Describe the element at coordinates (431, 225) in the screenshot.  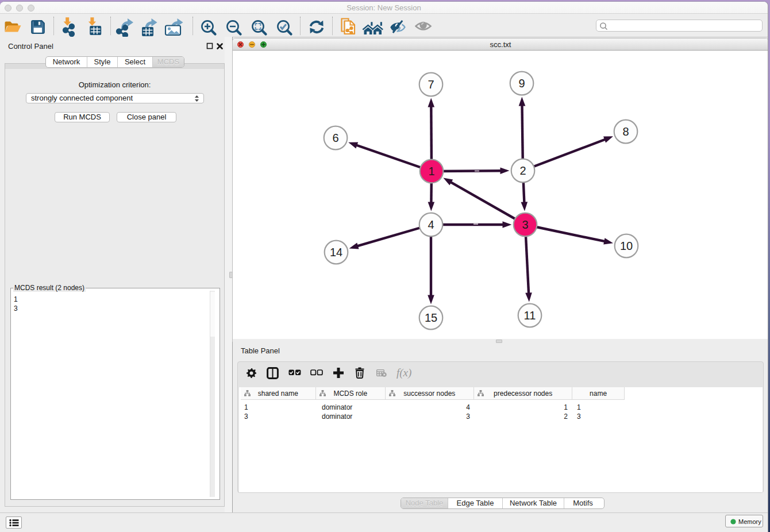
I see `svg-text: 4` at that location.